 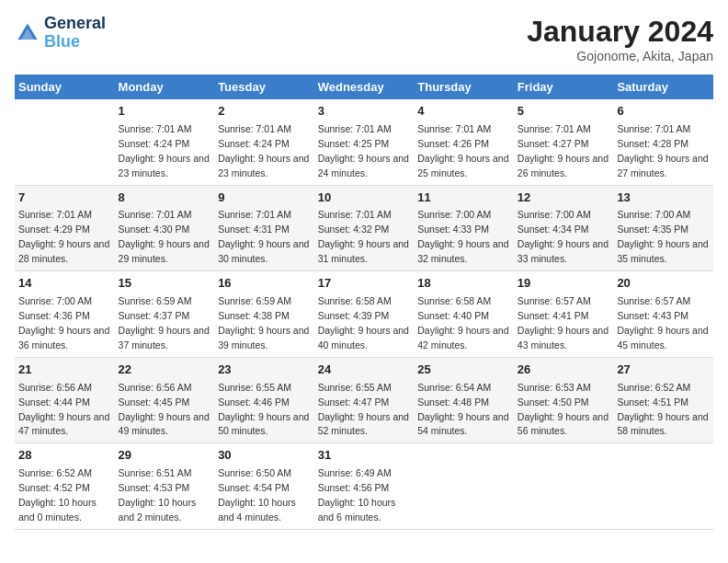 What do you see at coordinates (54, 229) in the screenshot?
I see `sunset-text: Sunset: 4:29 PM` at bounding box center [54, 229].